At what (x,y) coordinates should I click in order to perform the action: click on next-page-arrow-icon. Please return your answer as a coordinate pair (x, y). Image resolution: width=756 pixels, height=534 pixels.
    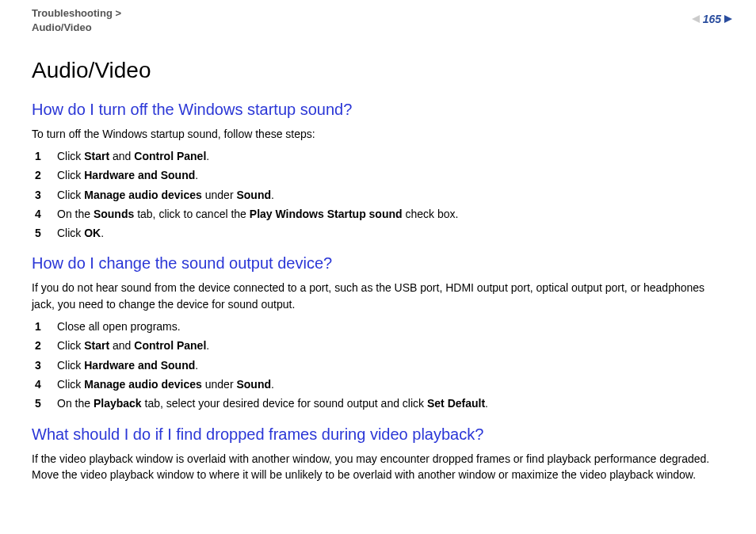
    Looking at the image, I should click on (728, 19).